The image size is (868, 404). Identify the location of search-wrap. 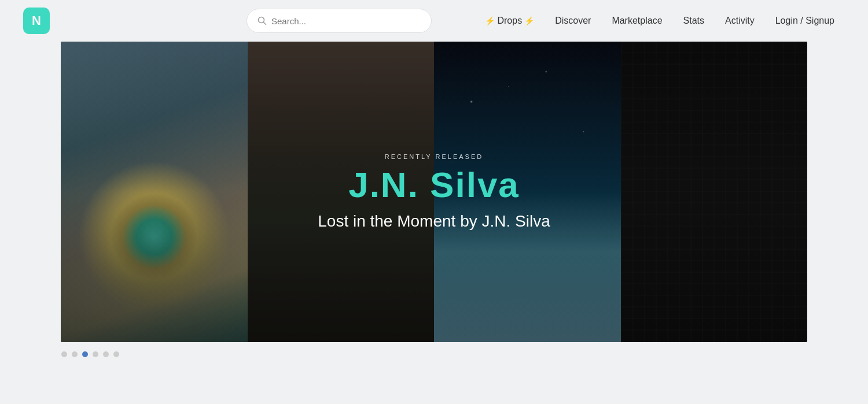
(339, 21).